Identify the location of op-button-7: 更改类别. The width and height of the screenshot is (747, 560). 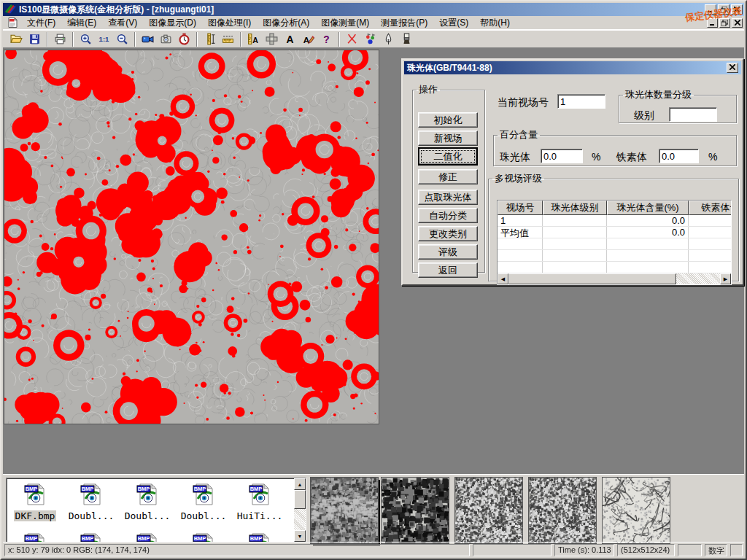
(448, 233).